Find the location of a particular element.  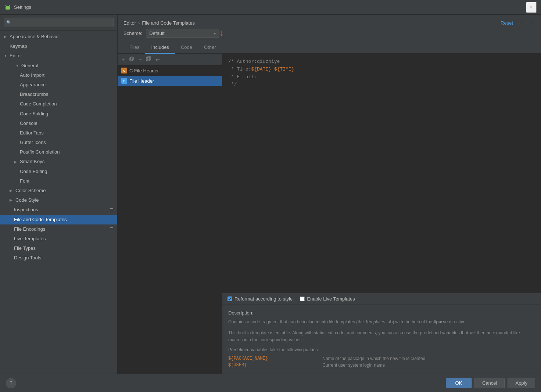

nav-forward-button: → is located at coordinates (531, 23).